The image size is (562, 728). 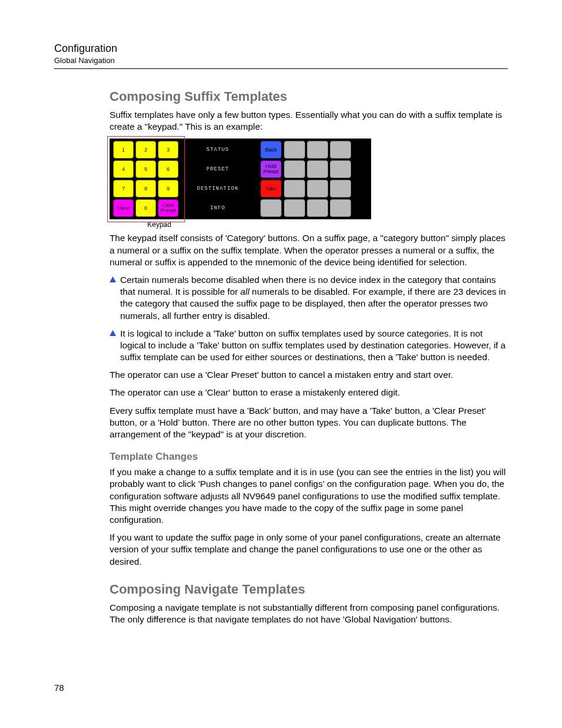 I want to click on keypad-panel: 1 2 3 4 5 6 7 8 9 Clear 0 Clear Preset S…, so click(x=240, y=179).